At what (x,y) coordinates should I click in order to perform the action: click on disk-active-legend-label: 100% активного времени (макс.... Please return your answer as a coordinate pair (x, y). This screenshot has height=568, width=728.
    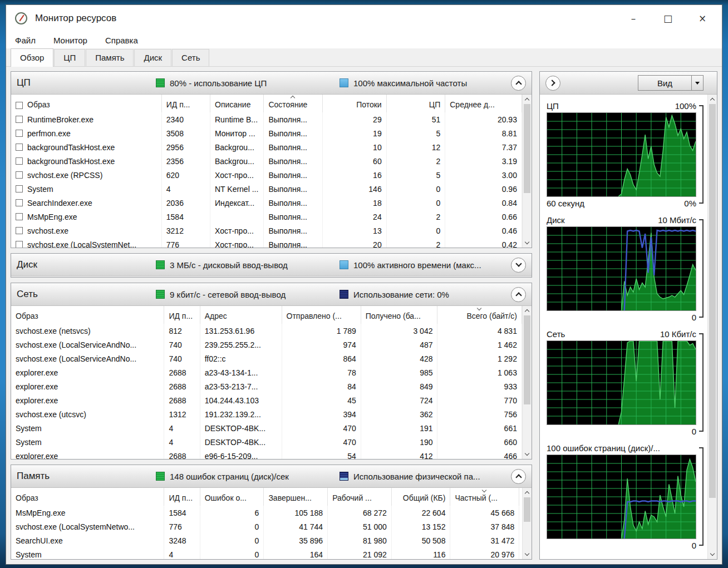
    Looking at the image, I should click on (417, 265).